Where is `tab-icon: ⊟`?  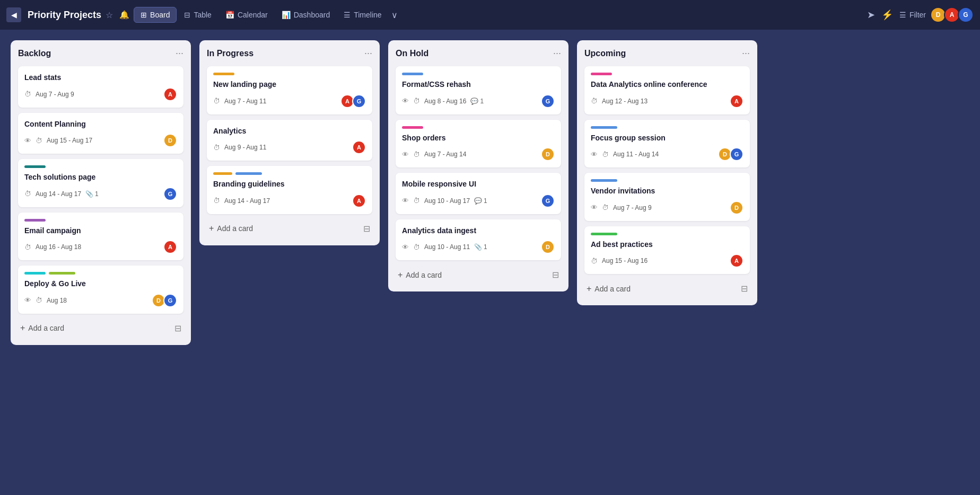 tab-icon: ⊟ is located at coordinates (187, 15).